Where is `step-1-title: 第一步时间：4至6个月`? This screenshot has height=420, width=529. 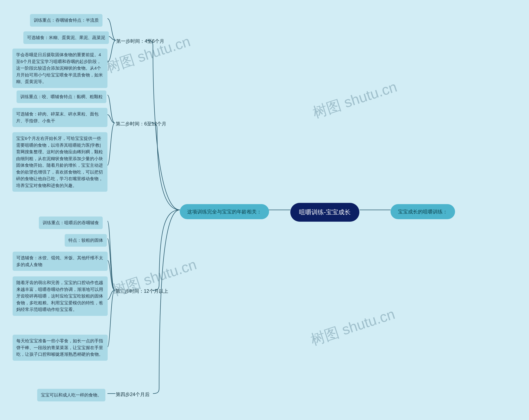 step-1-title: 第一步时间：4至6个月 is located at coordinates (140, 41).